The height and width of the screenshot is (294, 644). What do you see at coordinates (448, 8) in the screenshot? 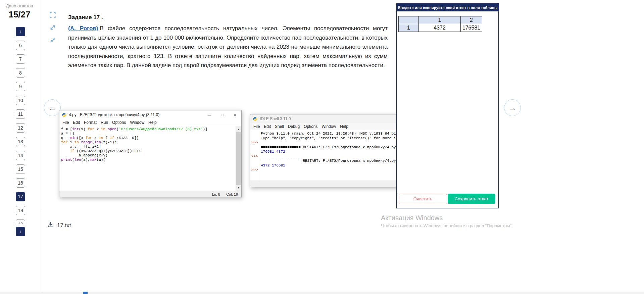
I see `answer-panel-header: Введите или скопируйте свой ответ в поля…` at bounding box center [448, 8].